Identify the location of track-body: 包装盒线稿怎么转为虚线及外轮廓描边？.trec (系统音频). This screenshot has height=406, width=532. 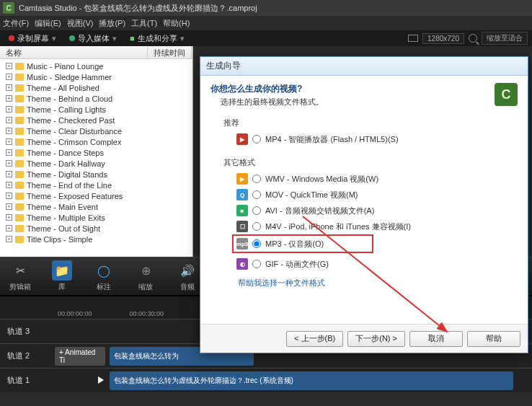
(291, 381).